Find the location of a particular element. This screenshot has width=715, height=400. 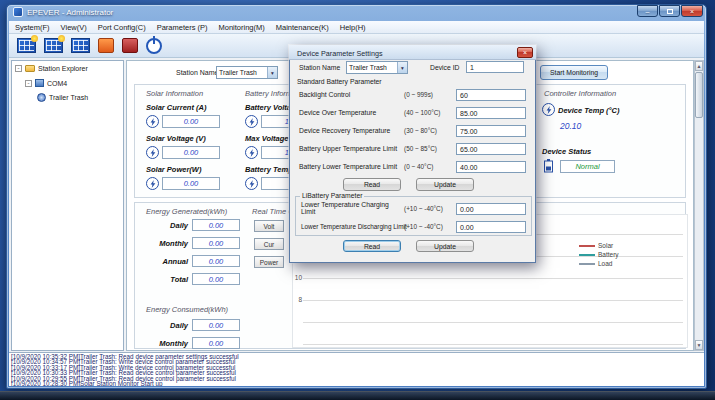

tree-item-com4: - COM4 is located at coordinates (46, 83).